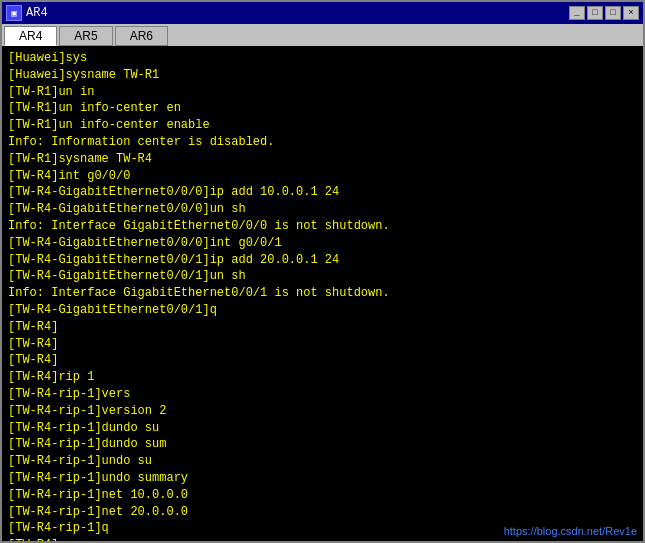  Describe the element at coordinates (631, 13) in the screenshot. I see `close-button: ×` at that location.